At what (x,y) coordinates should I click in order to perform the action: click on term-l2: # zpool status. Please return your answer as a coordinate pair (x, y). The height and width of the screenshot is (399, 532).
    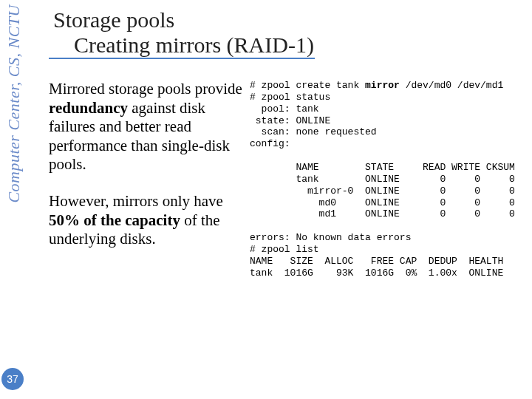
    Looking at the image, I should click on (290, 98).